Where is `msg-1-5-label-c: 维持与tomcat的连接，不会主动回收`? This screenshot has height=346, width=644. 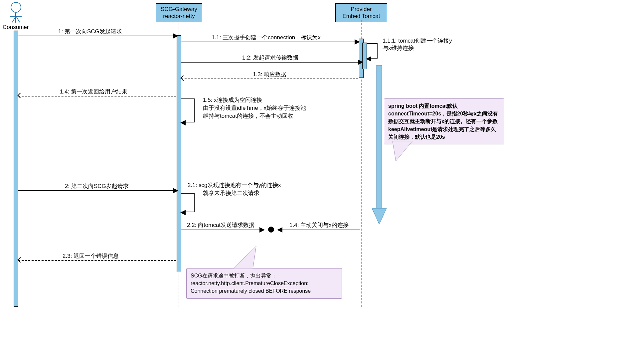
msg-1-5-label-c: 维持与tomcat的连接，不会主动回收 is located at coordinates (248, 116).